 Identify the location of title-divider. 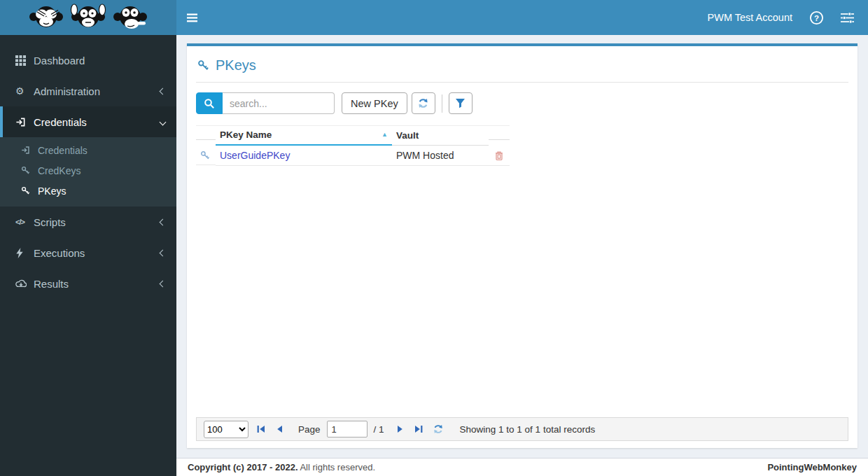
(522, 83).